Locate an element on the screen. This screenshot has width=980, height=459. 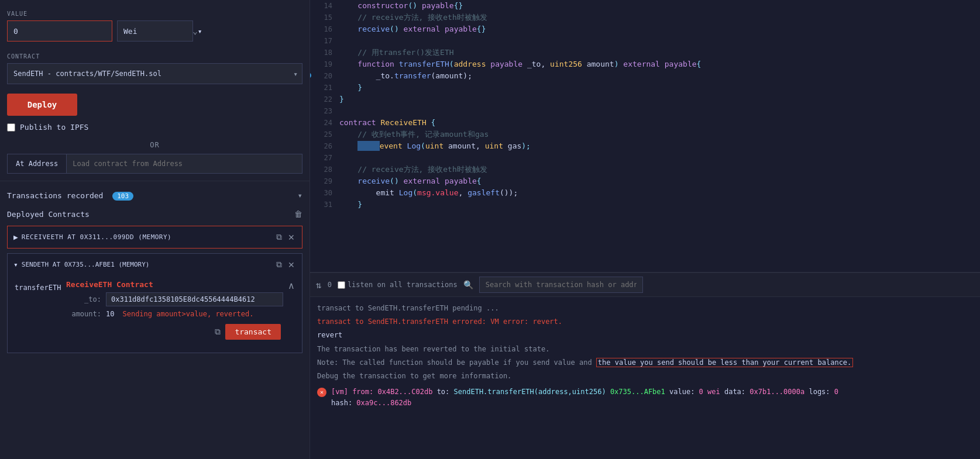
line-num-15: 15 is located at coordinates (328, 18).